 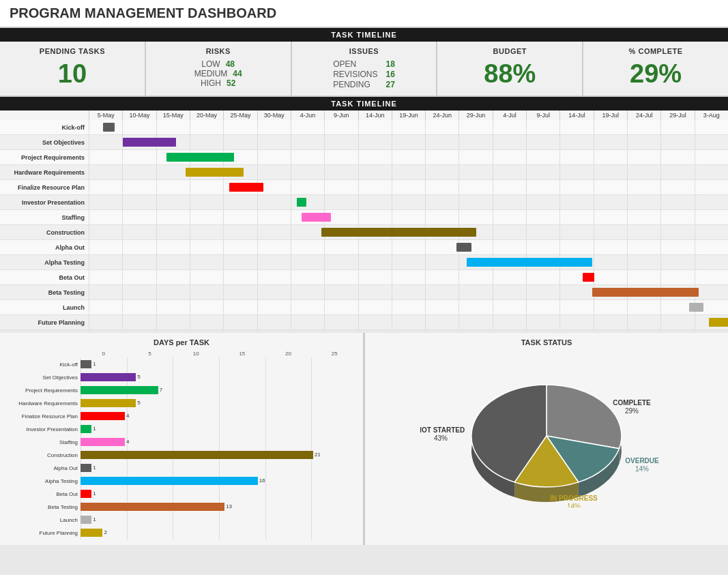 What do you see at coordinates (43, 494) in the screenshot?
I see `bar-task-label: Beta Out` at bounding box center [43, 494].